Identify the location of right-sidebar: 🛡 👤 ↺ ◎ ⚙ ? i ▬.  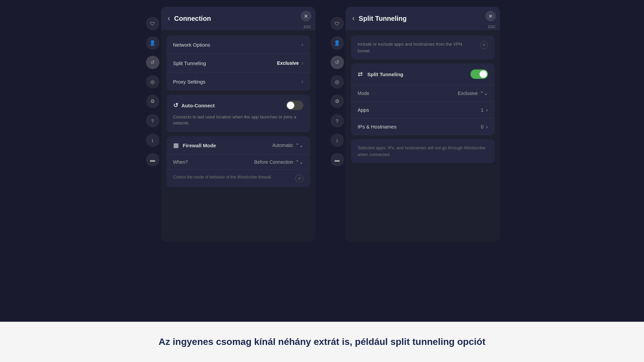
(337, 92).